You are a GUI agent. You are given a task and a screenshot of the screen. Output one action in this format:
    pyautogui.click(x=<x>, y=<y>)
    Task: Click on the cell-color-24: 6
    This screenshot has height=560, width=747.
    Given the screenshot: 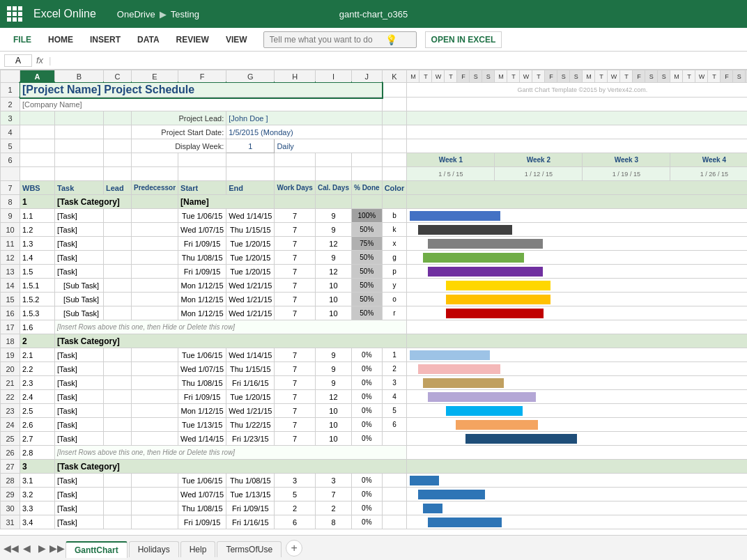 What is the action you would take?
    pyautogui.click(x=394, y=425)
    